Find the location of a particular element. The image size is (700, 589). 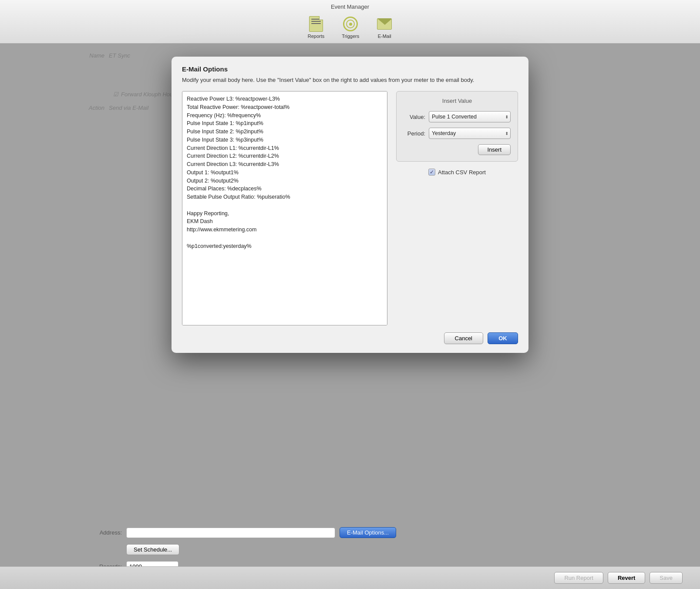

revert-button: Revert is located at coordinates (626, 578).